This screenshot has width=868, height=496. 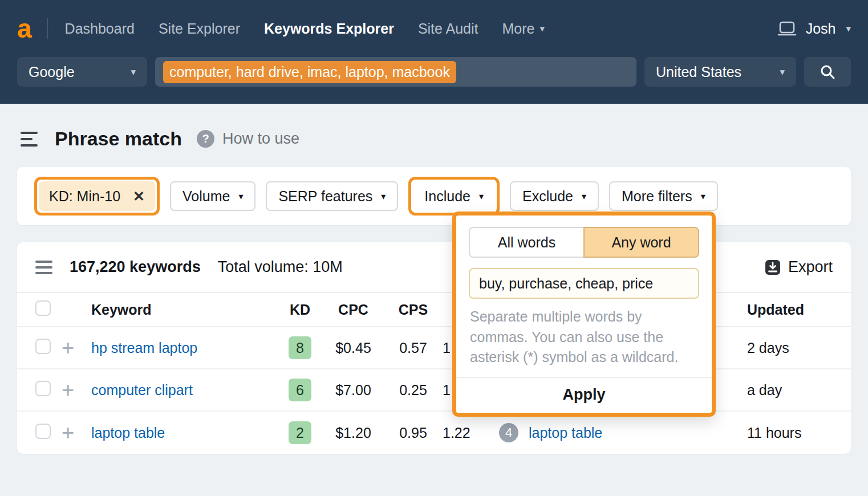 What do you see at coordinates (790, 348) in the screenshot?
I see `updated-value: 2 days` at bounding box center [790, 348].